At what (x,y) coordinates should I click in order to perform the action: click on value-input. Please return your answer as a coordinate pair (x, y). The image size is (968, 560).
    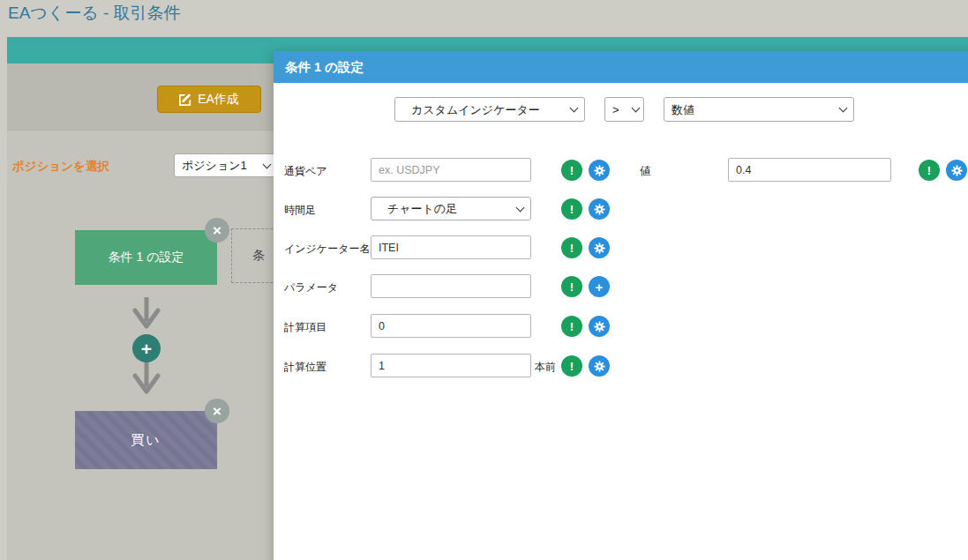
    Looking at the image, I should click on (810, 169).